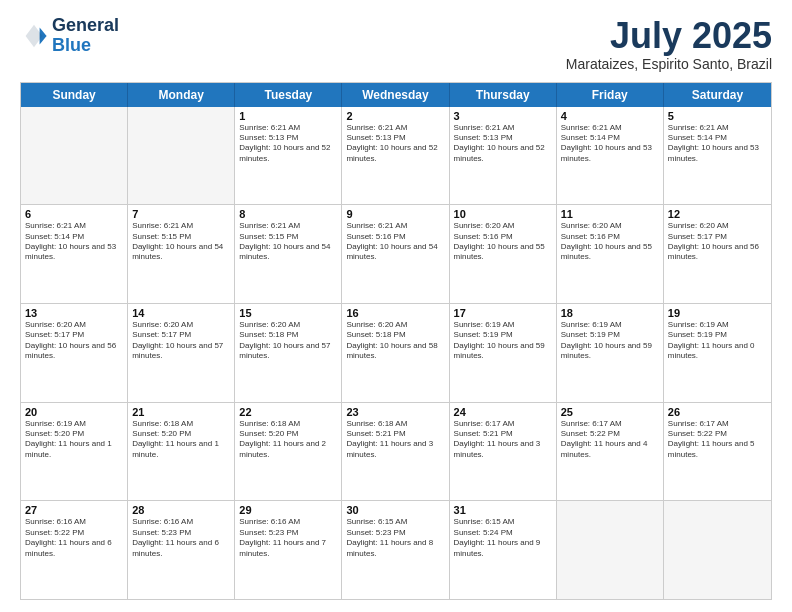 This screenshot has height=612, width=792. What do you see at coordinates (718, 214) in the screenshot?
I see `day-number: 12` at bounding box center [718, 214].